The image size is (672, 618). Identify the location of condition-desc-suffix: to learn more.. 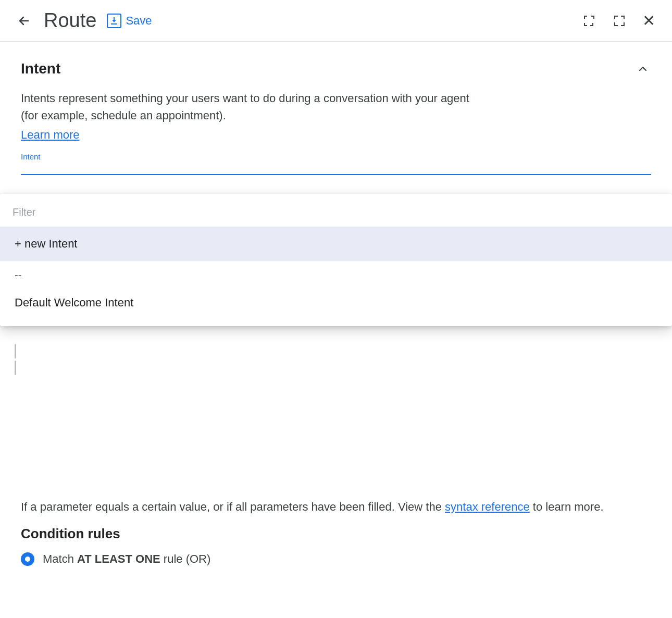
(567, 506).